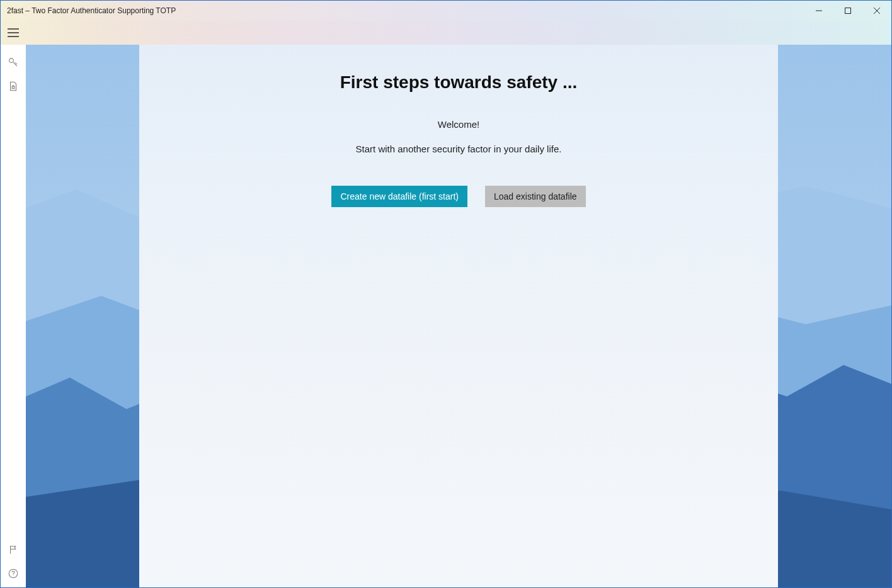  Describe the element at coordinates (459, 196) in the screenshot. I see `button-row: Create new datafile (first start) Load e…` at that location.